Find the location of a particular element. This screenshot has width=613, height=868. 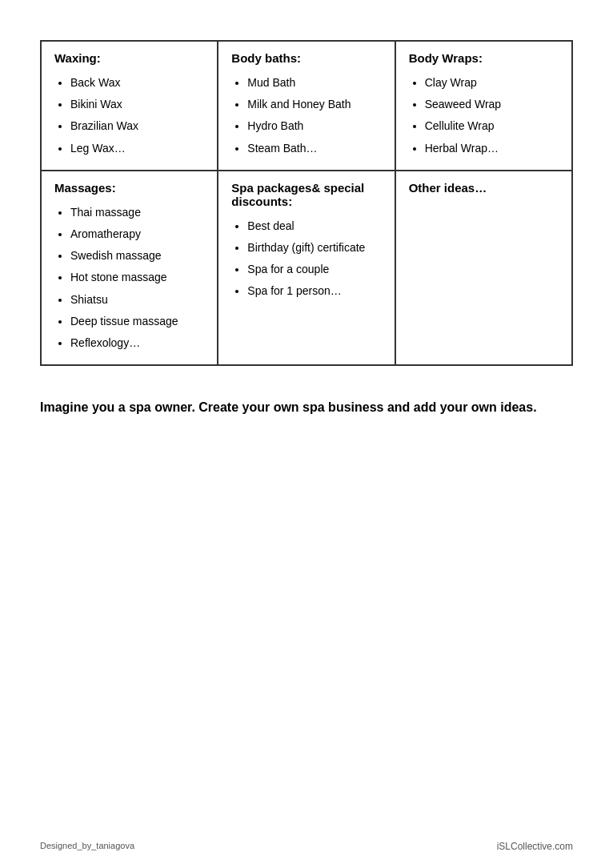

list-item: Herbal Wrap… is located at coordinates (491, 149).